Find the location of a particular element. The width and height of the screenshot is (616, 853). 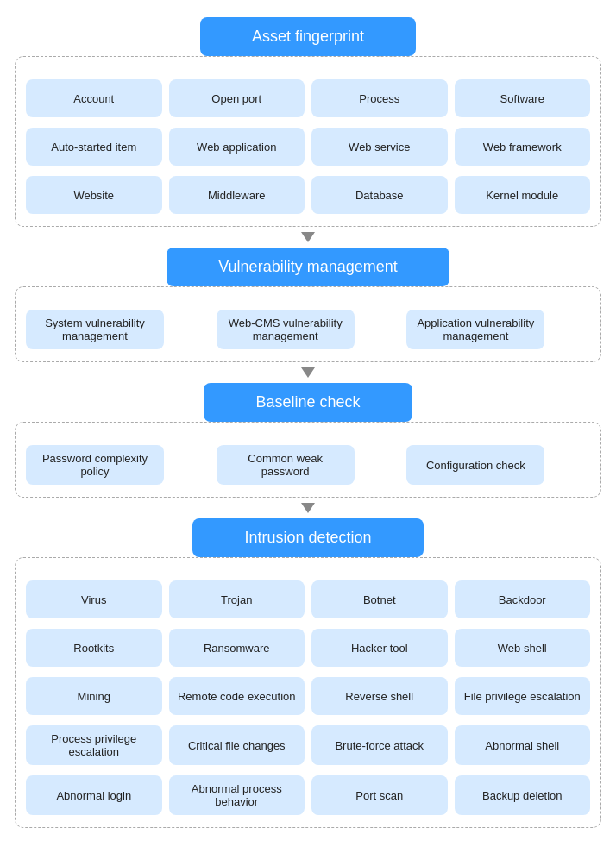

list-item: Software is located at coordinates (523, 98).